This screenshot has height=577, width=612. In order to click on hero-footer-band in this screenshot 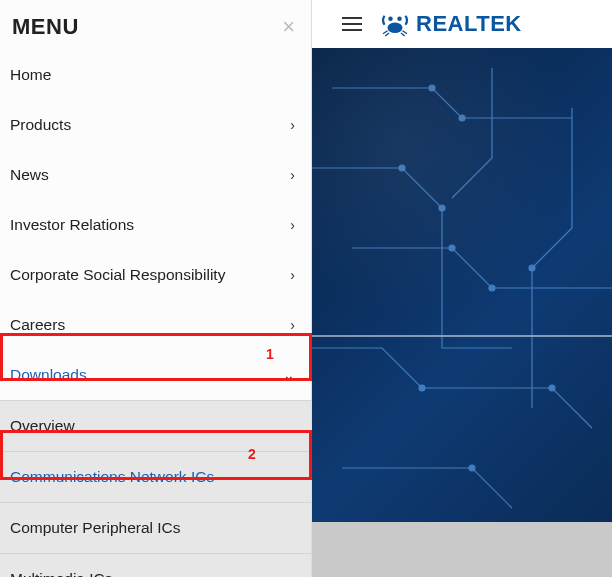, I will do `click(462, 550)`.